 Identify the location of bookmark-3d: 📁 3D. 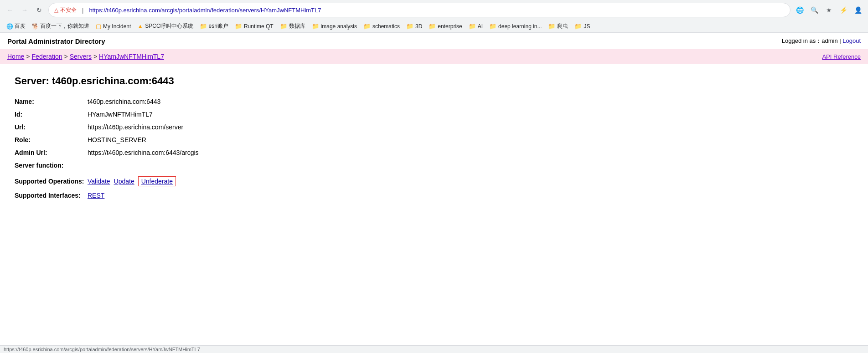
(414, 26).